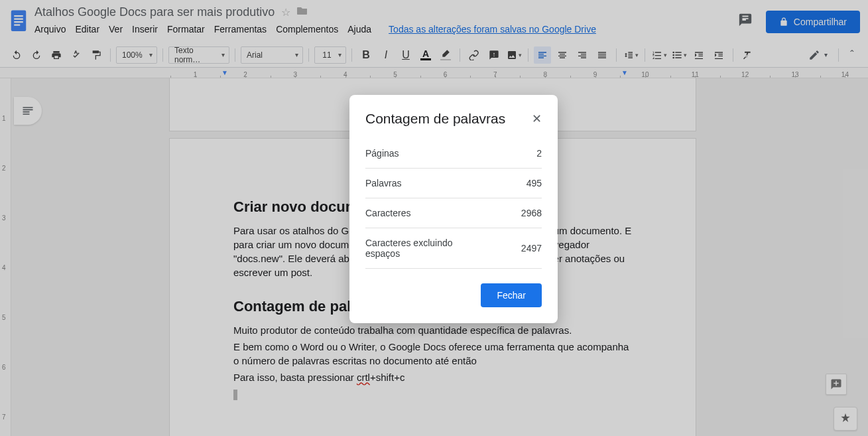 The height and width of the screenshot is (436, 868). What do you see at coordinates (582, 55) in the screenshot?
I see `align-right-button` at bounding box center [582, 55].